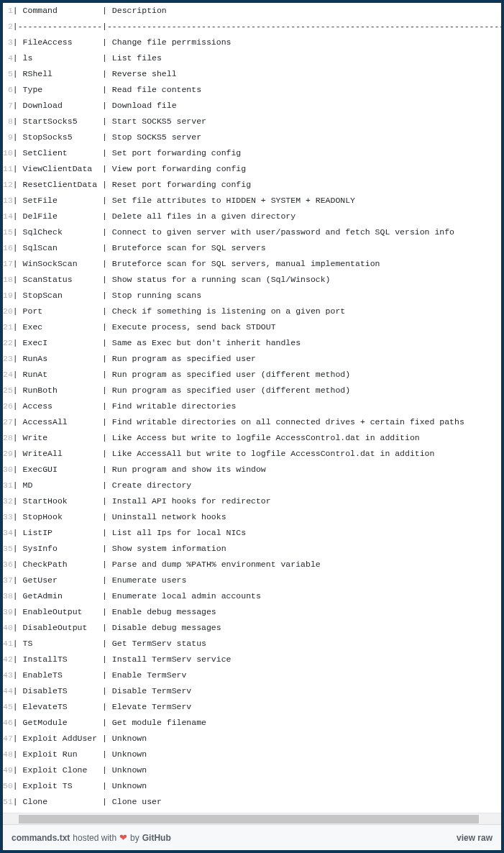 The width and height of the screenshot is (504, 853). Describe the element at coordinates (8, 612) in the screenshot. I see `line-number: 39` at that location.